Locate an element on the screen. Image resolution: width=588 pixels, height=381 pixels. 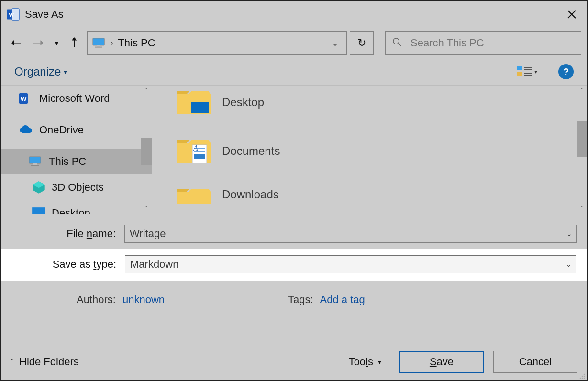
word-icon: W is located at coordinates (26, 98).